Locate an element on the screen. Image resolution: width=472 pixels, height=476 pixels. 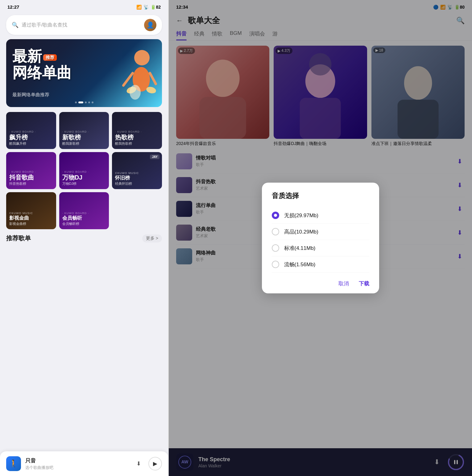
chart-item-huaijiu: CKUWO MUSIC 怀旧榜 经典怀旧榜 JAY is located at coordinates (137, 171).